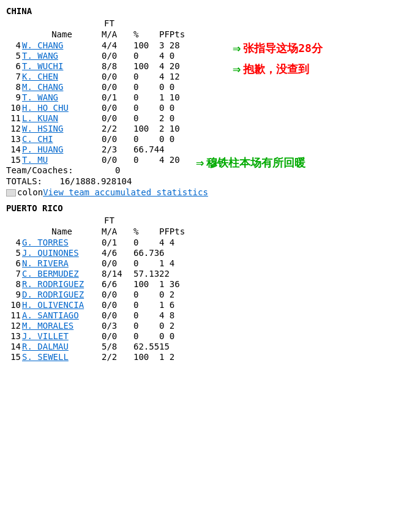  Describe the element at coordinates (200, 163) in the screenshot. I see `arrow-icon-3: ⇒` at that location.